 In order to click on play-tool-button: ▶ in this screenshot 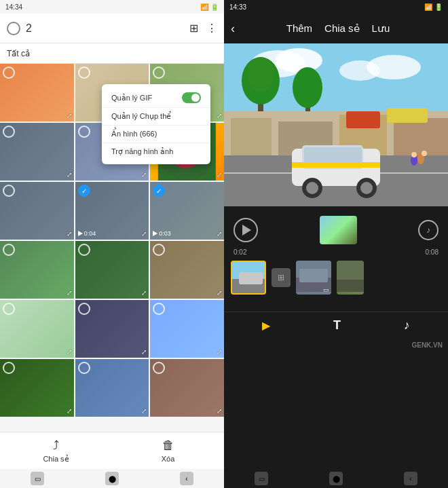, I will do `click(266, 326)`.